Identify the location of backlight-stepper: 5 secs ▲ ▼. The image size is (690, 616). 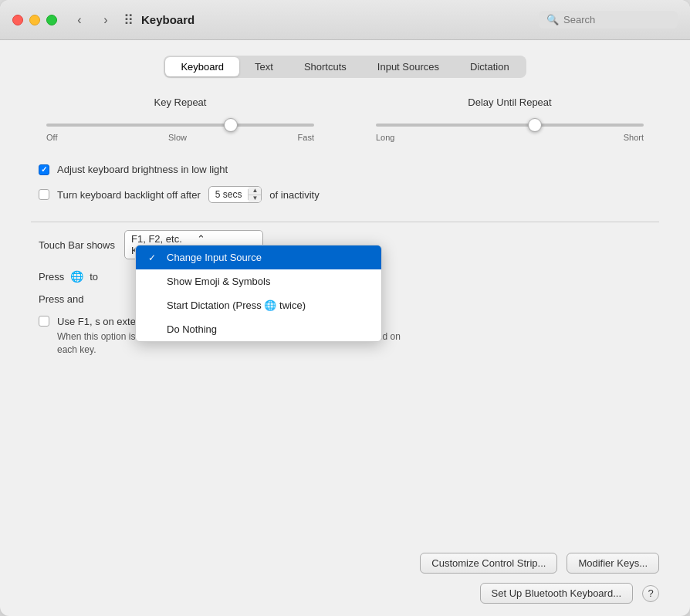
(235, 195).